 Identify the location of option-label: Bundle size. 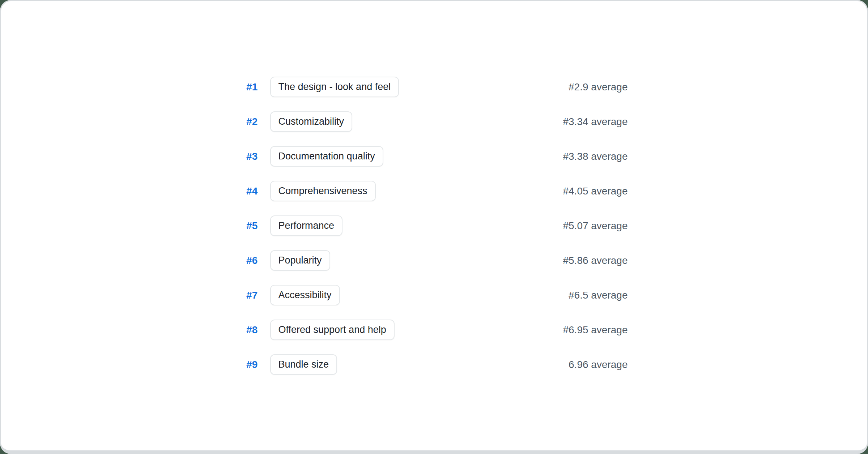
(304, 364).